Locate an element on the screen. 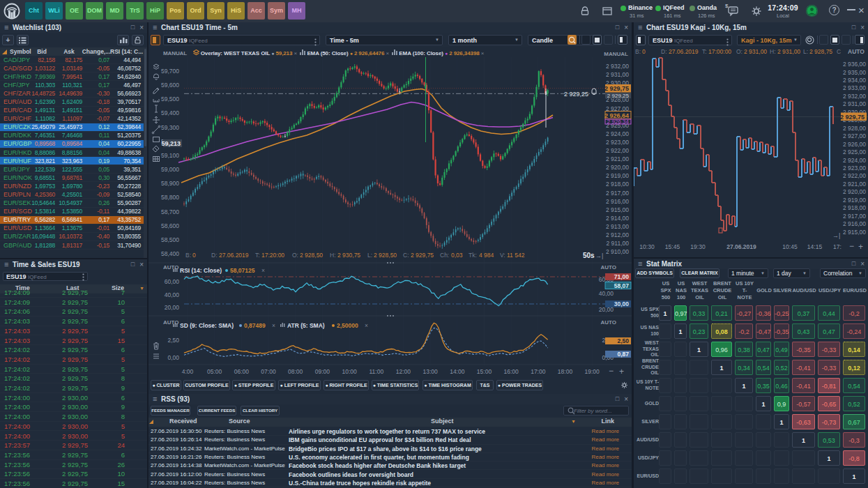  svg-text: ATR (5: SMA) is located at coordinates (306, 326).